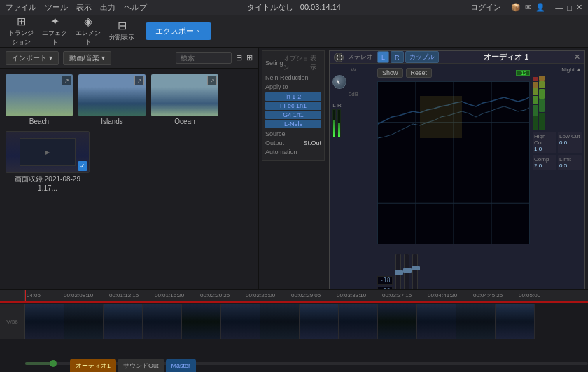 The height and width of the screenshot is (372, 588). I want to click on param-name-2: Comp, so click(545, 160).